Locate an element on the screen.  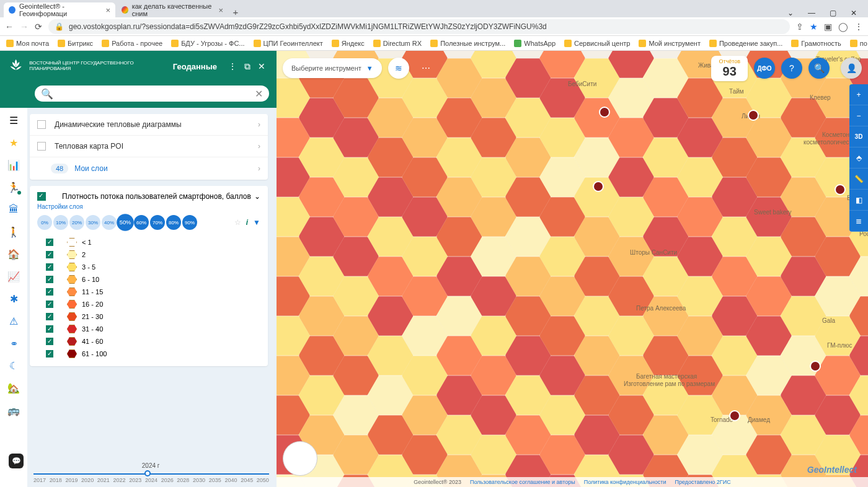
footer-link: Политика конфиденциальности is located at coordinates (625, 482).